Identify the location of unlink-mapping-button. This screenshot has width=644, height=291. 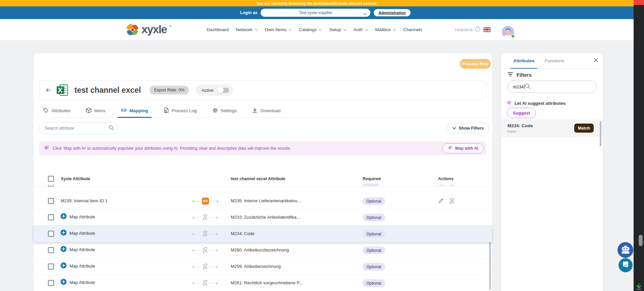
(452, 201).